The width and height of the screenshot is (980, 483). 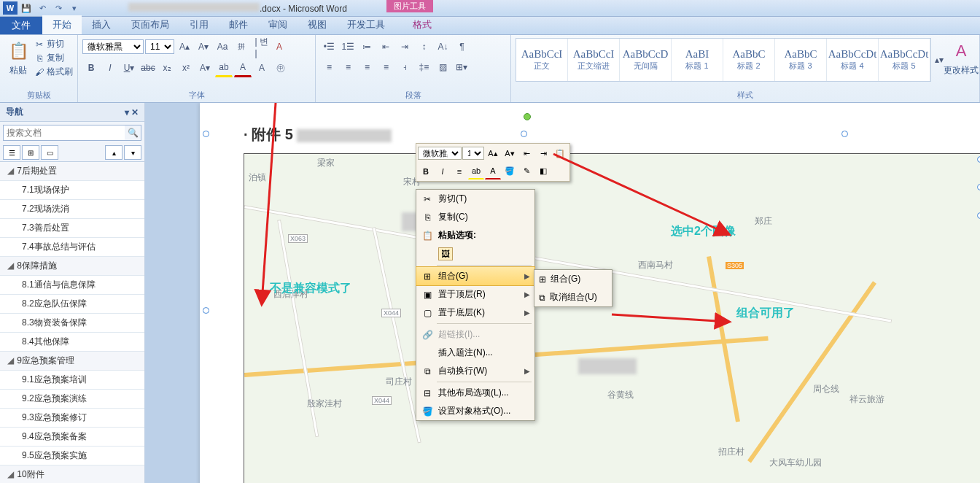 I want to click on nav-dropdown-icon: ▾ ✕, so click(x=131, y=112).